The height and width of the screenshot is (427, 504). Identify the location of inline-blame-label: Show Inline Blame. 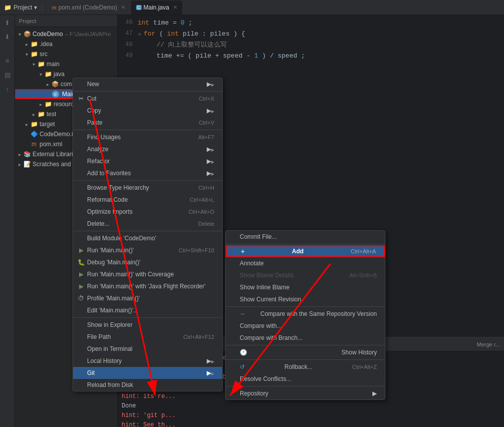
(264, 287).